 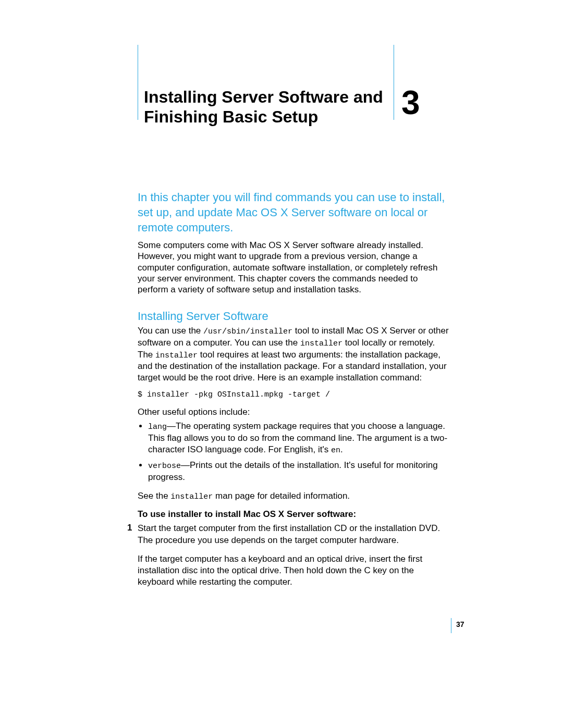 I want to click on overview-paragraph: Some computers come with Mac OS X Server…, so click(x=294, y=267).